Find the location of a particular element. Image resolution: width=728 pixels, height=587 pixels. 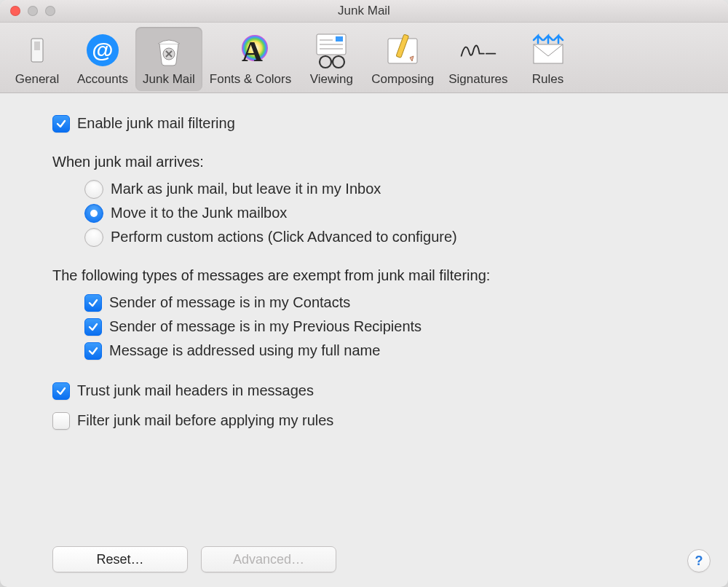

row-arrive-option-mark: Mark as junk mail, but leave it in my In… is located at coordinates (395, 189).